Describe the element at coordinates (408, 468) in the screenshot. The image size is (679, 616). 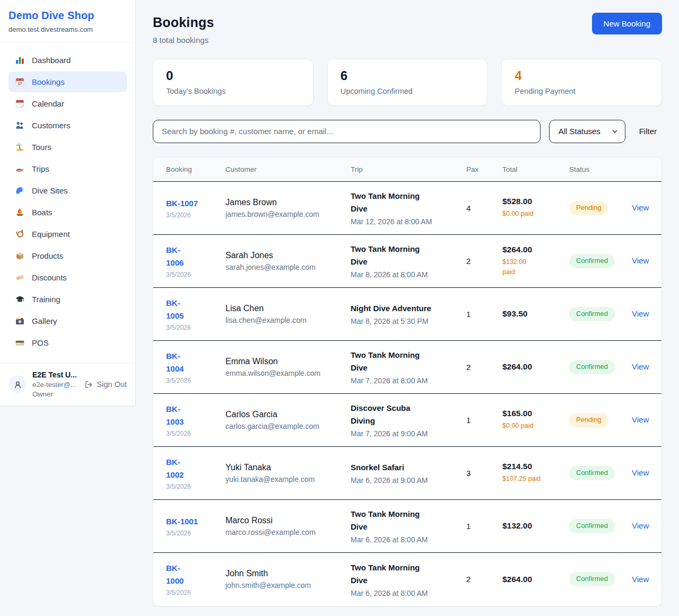
I see `trip-name: Snorkel Safari` at that location.